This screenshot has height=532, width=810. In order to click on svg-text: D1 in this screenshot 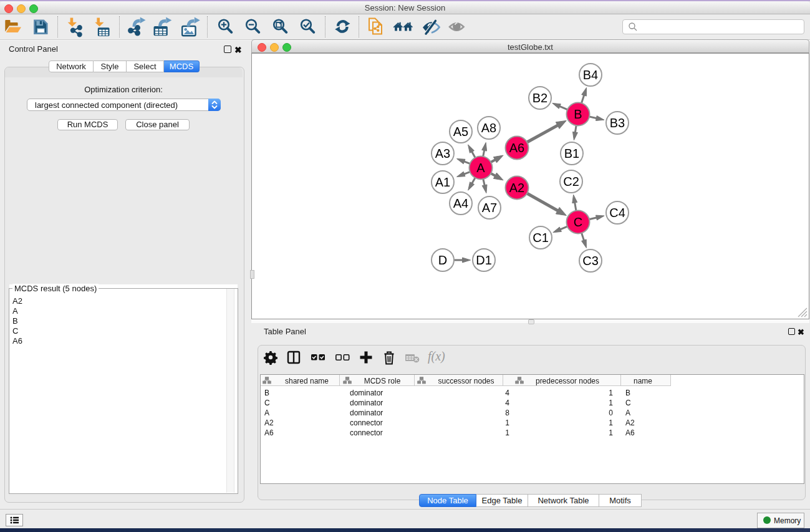, I will do `click(484, 260)`.